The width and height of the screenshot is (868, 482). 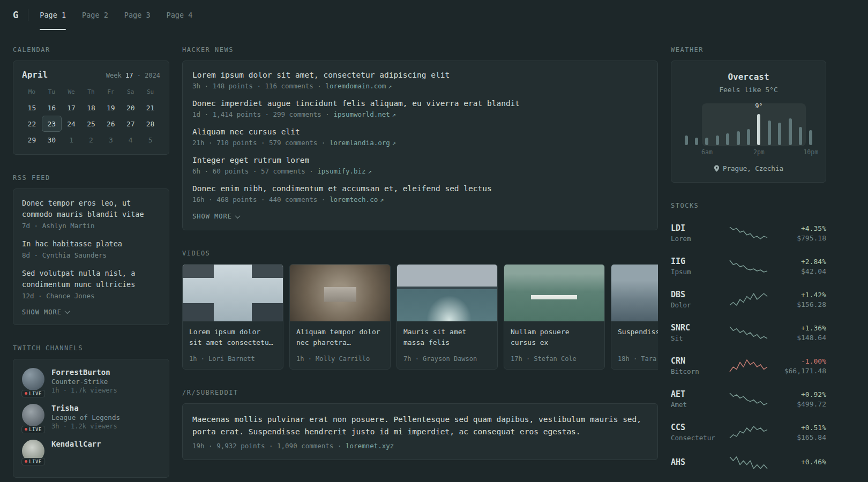 What do you see at coordinates (51, 124) in the screenshot?
I see `calendar-day: 23` at bounding box center [51, 124].